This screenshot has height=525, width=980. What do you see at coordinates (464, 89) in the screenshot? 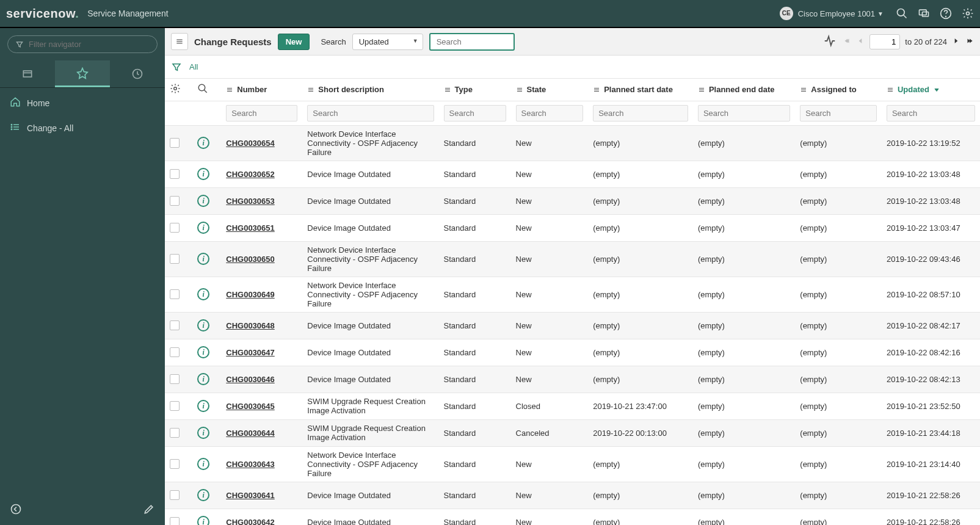
I see `column-label: Type` at bounding box center [464, 89].